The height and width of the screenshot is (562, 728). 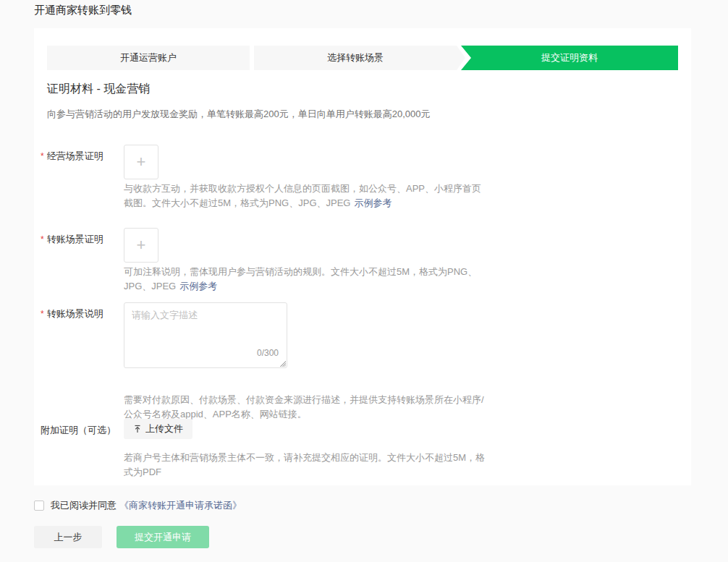 What do you see at coordinates (82, 10) in the screenshot?
I see `page-title: 开通商家转账到零钱` at bounding box center [82, 10].